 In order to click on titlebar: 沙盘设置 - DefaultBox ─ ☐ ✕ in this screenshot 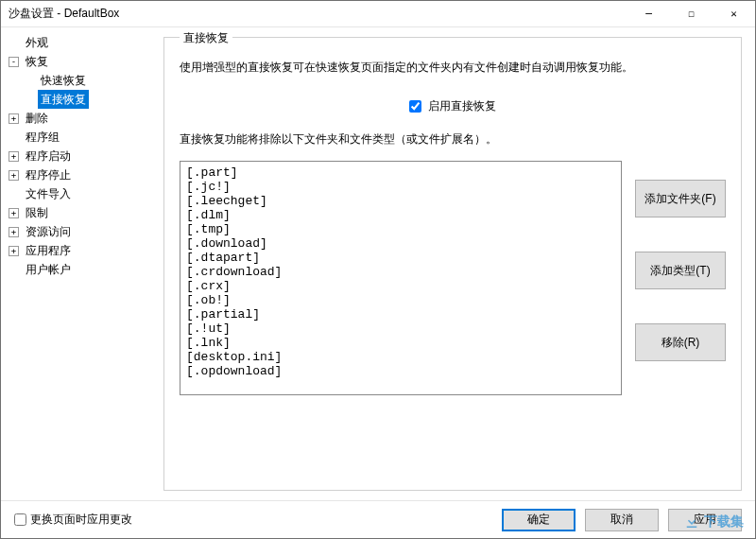, I will do `click(378, 14)`.